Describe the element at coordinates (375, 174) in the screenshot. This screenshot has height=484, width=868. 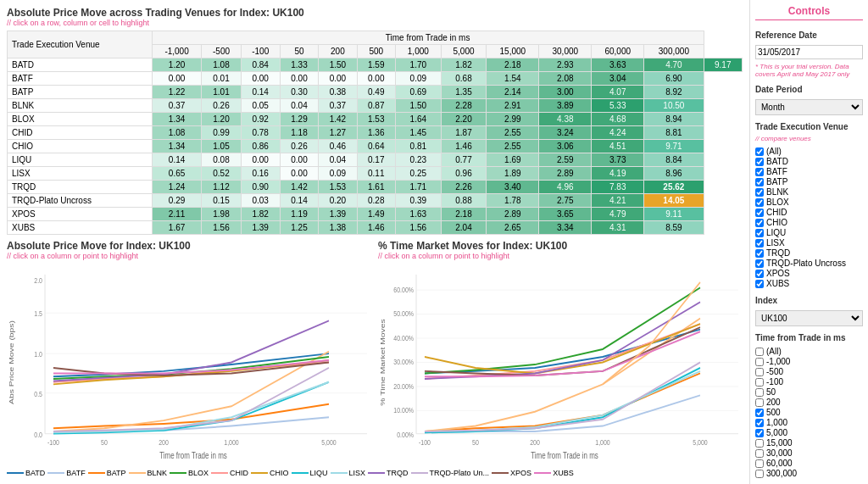
I see `table-row: LISX0.650.520.160.000.090.110.250.961.89…` at that location.